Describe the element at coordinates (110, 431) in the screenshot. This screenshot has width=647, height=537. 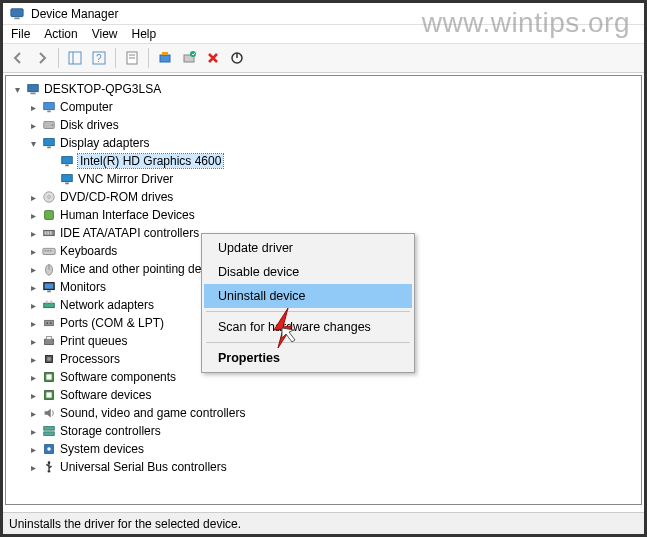
I see `tree-category-label: Storage controllers` at that location.